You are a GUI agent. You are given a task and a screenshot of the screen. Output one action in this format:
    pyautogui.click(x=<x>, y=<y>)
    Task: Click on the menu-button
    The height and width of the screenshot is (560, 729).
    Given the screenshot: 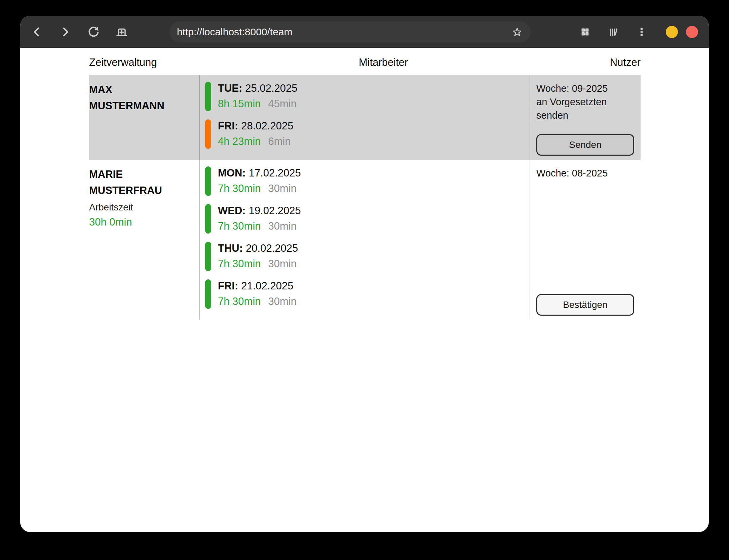 What is the action you would take?
    pyautogui.click(x=642, y=32)
    